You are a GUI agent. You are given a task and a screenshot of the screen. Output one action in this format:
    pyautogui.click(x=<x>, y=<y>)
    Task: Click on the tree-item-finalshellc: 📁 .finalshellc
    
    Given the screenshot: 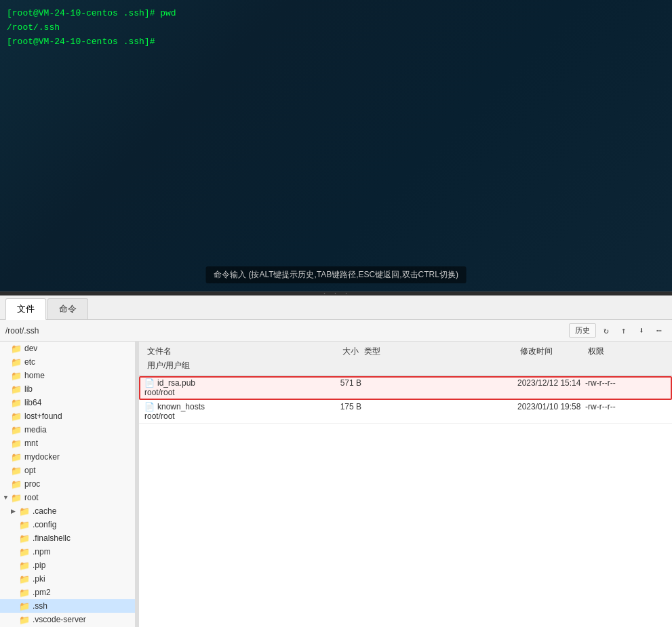 What is the action you would take?
    pyautogui.click(x=68, y=538)
    